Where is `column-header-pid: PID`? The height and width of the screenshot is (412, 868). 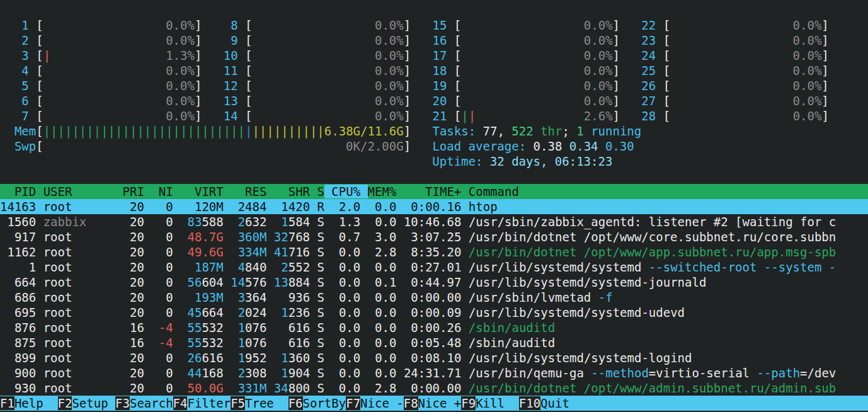
column-header-pid: PID is located at coordinates (18, 192).